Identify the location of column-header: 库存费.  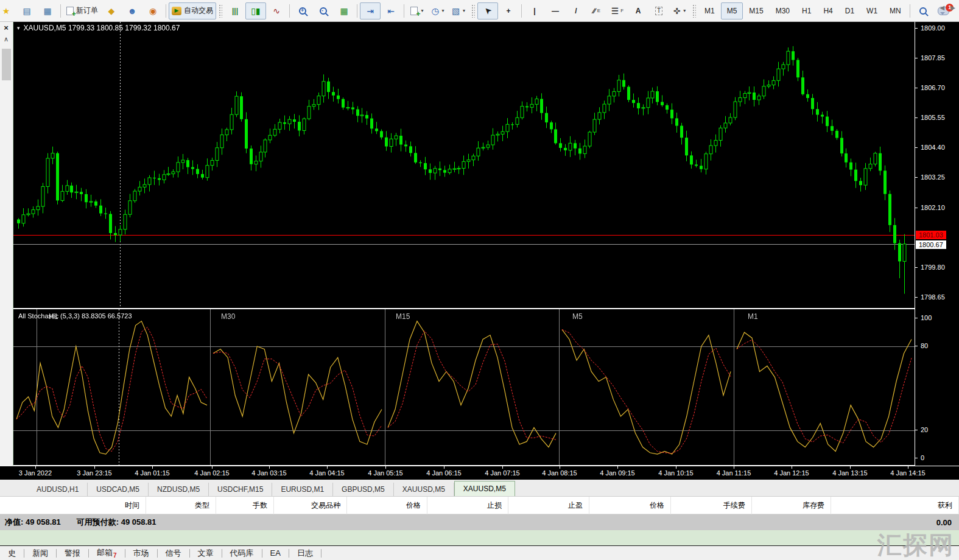
(792, 505).